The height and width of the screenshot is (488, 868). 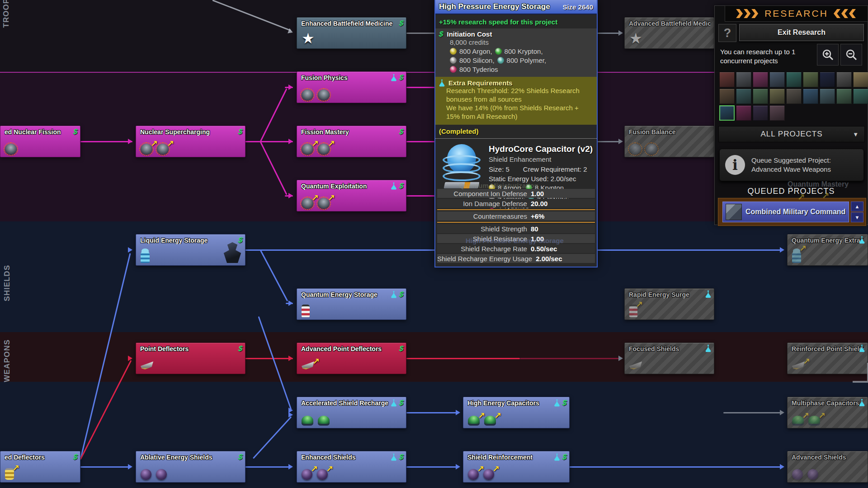 What do you see at coordinates (352, 304) in the screenshot?
I see `tech-node-quantum-energy-storage: Quantum Energy Storage$` at bounding box center [352, 304].